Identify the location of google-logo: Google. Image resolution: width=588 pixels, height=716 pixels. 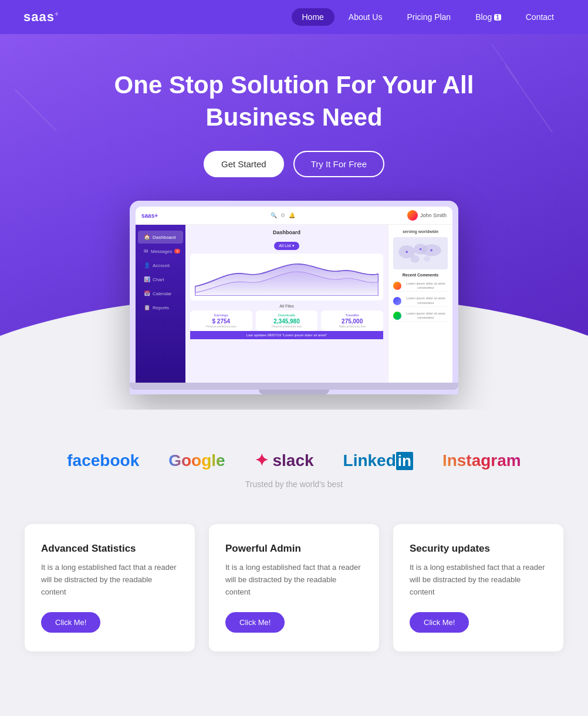
(197, 461).